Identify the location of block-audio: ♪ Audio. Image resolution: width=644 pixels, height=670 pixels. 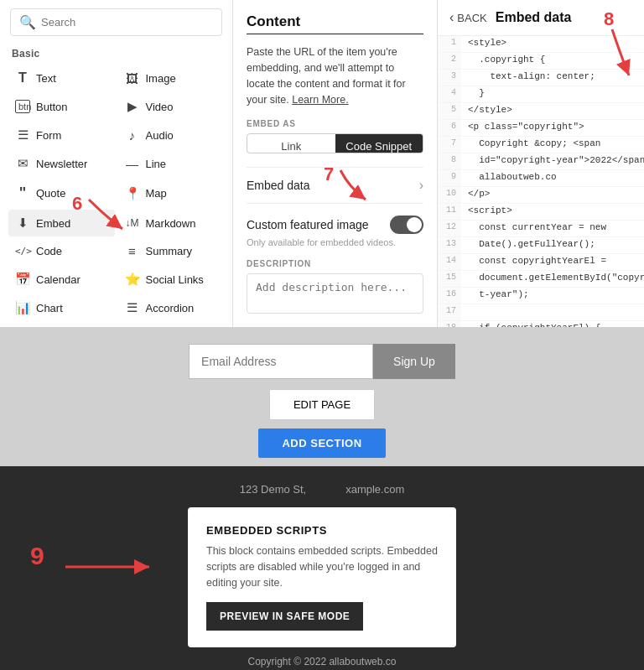
(171, 135).